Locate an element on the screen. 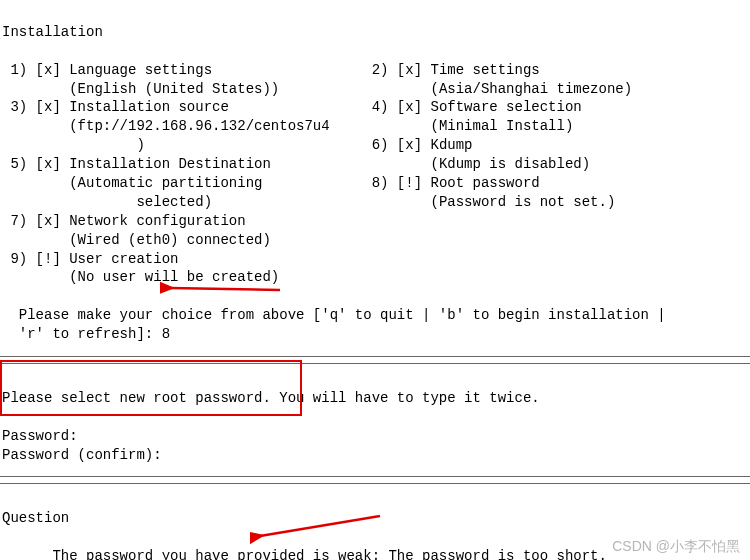  password-label: Password: is located at coordinates (40, 436).